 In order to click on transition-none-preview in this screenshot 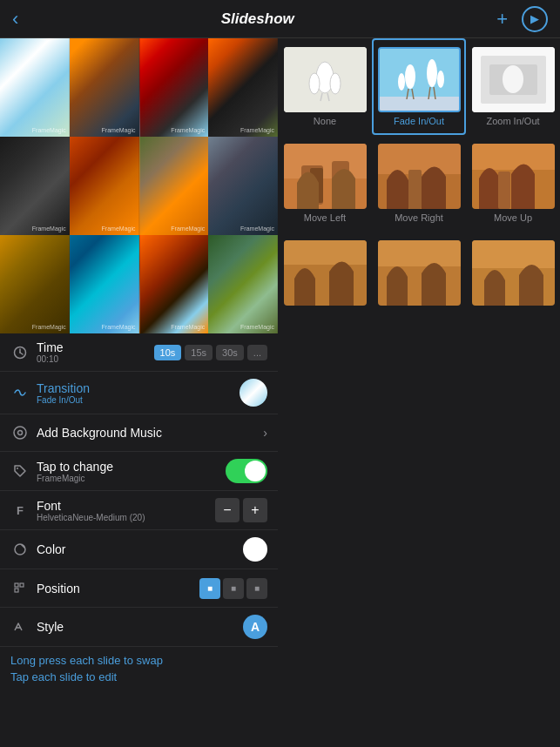, I will do `click(326, 80)`.